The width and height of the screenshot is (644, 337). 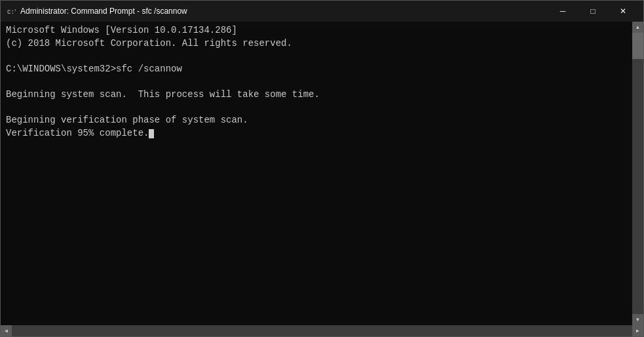 I want to click on maximize-button: □, so click(x=593, y=11).